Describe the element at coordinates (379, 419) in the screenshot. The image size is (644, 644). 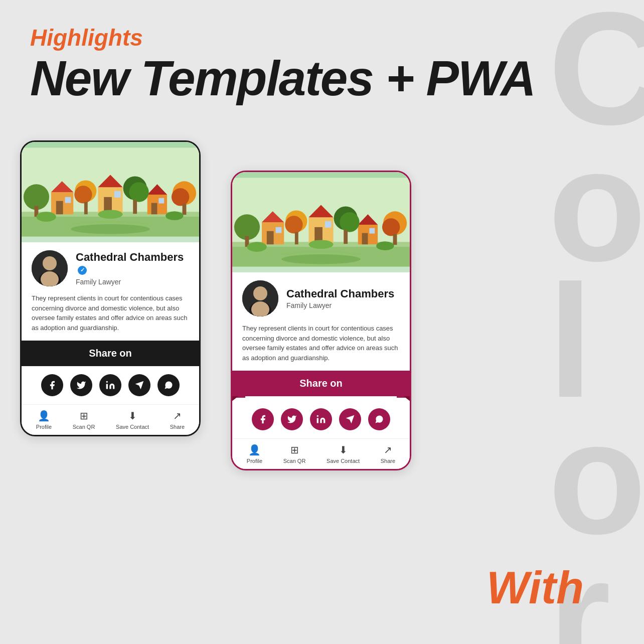
I see `whatsapp-icon-maroon` at that location.